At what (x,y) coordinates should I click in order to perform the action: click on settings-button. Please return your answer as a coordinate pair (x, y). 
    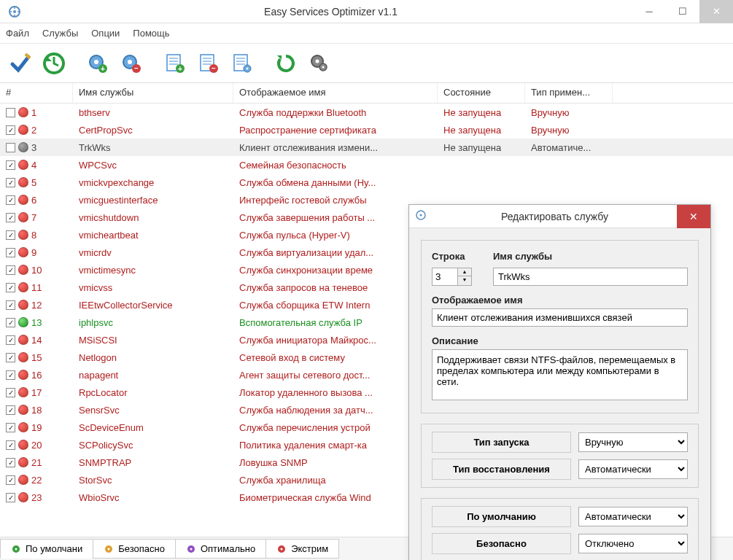
    Looking at the image, I should click on (319, 63).